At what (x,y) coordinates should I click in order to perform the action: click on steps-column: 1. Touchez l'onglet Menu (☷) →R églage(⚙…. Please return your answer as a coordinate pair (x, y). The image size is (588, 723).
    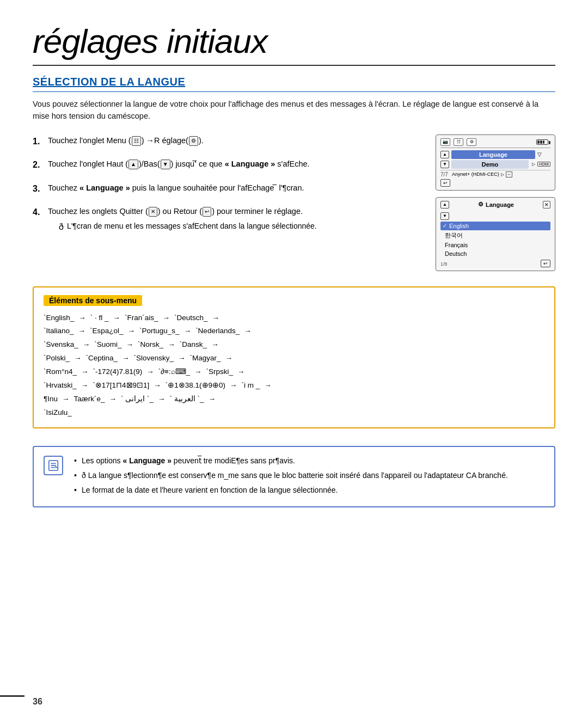
    Looking at the image, I should click on (229, 203).